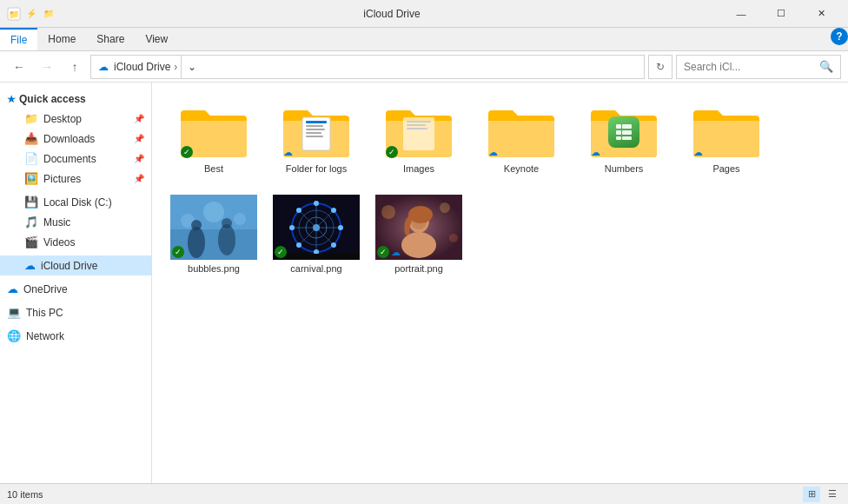  What do you see at coordinates (759, 67) in the screenshot?
I see `search-box: 🔍` at bounding box center [759, 67].